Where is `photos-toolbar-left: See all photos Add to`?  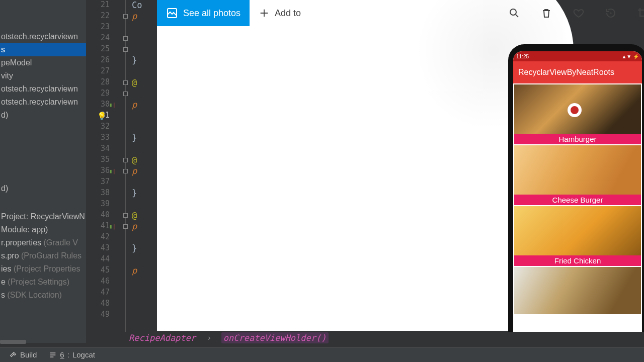 photos-toolbar-left: See all photos Add to is located at coordinates (233, 13).